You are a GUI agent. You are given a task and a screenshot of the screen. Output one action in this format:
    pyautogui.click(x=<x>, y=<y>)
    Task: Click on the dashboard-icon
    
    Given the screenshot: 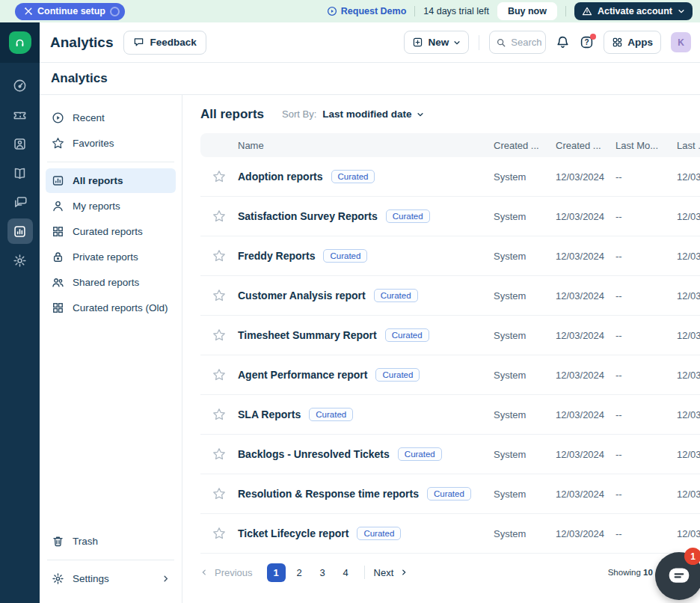 What is the action you would take?
    pyautogui.click(x=20, y=85)
    